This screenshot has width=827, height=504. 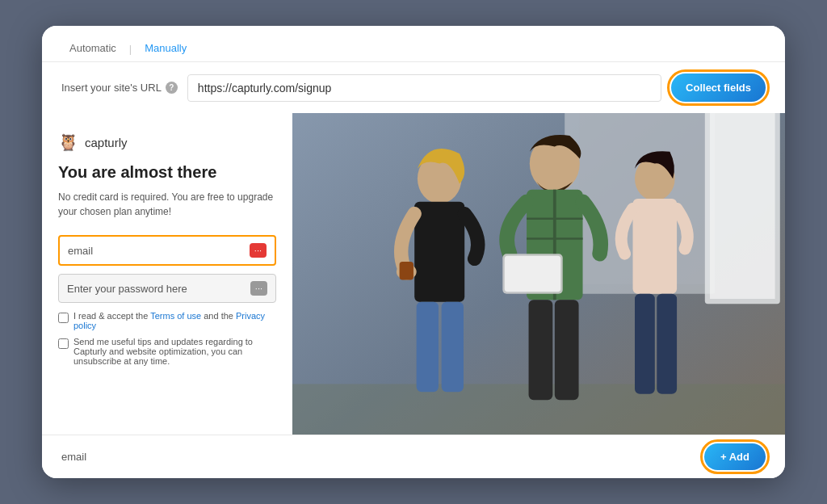 I want to click on add-button: + Add, so click(x=735, y=457).